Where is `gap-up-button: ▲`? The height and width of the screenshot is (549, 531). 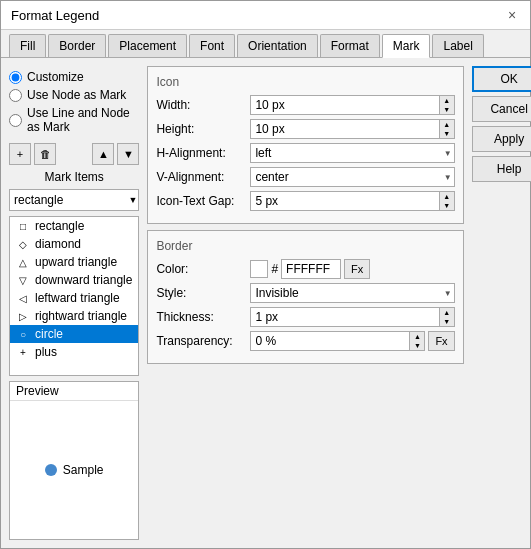
gap-up-button: ▲ is located at coordinates (447, 196).